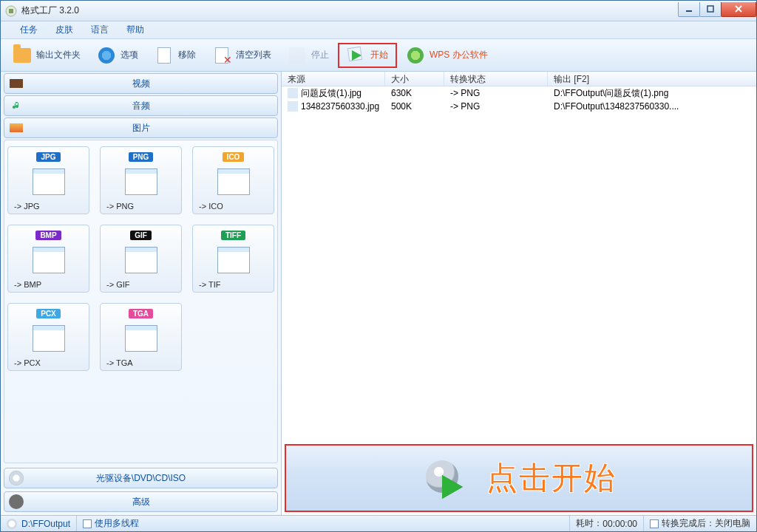 This screenshot has width=757, height=532. I want to click on format-caption: -> ICO, so click(234, 205).